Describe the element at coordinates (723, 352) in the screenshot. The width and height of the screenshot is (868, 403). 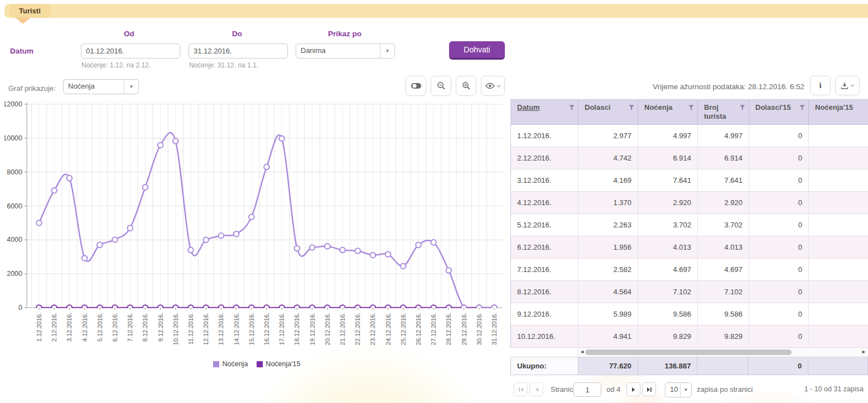
I see `horizontal-scrollbar: ◄ ►` at that location.